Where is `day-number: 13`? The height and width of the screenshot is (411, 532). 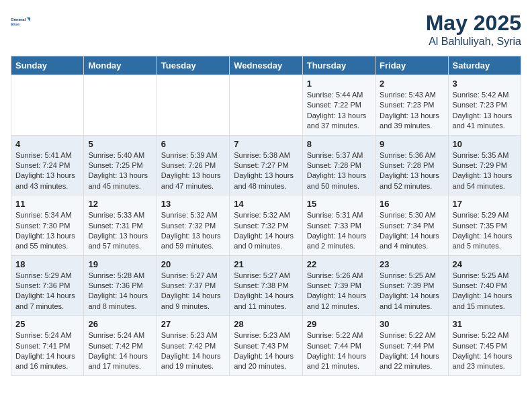
day-number: 13 is located at coordinates (193, 204).